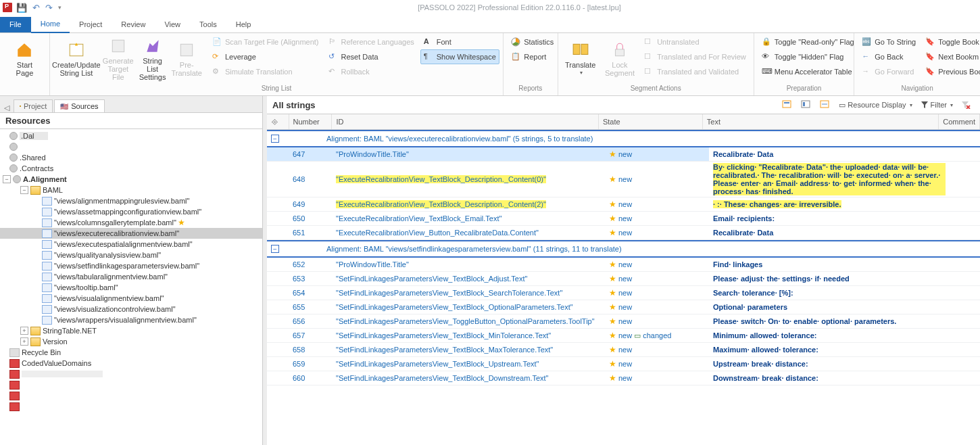  Describe the element at coordinates (808, 57) in the screenshot. I see `toggle-hidden-button: 👁Toggle "Hidden" Flag` at that location.